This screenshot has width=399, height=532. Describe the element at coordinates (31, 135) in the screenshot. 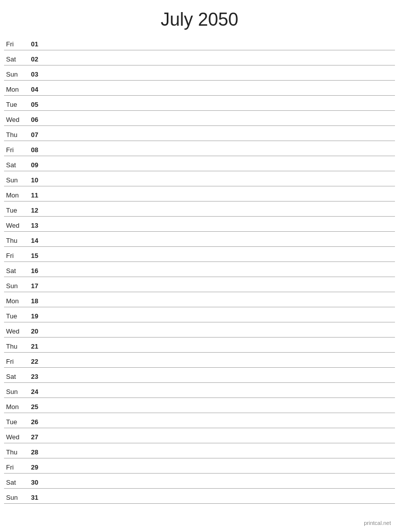

I see `day-number: 07` at that location.